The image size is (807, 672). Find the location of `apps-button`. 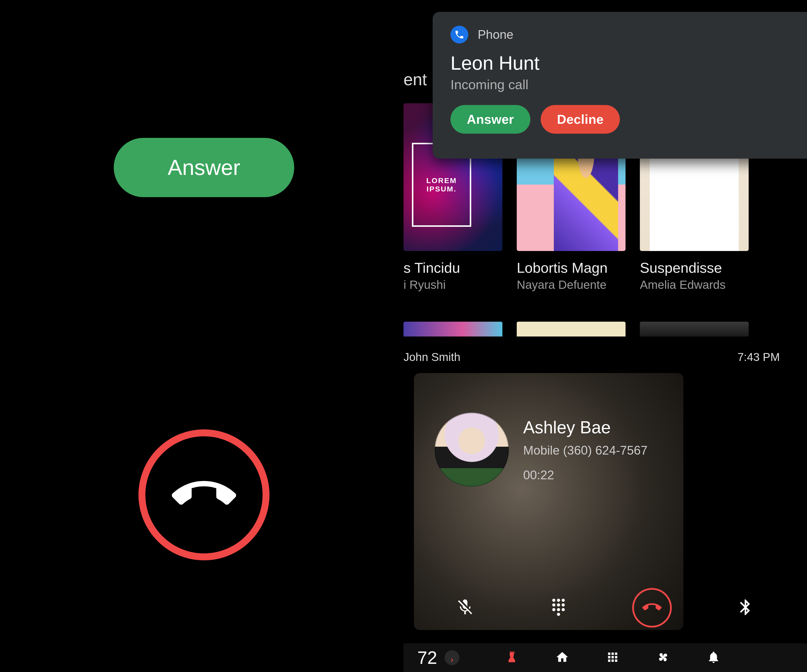

apps-button is located at coordinates (613, 657).